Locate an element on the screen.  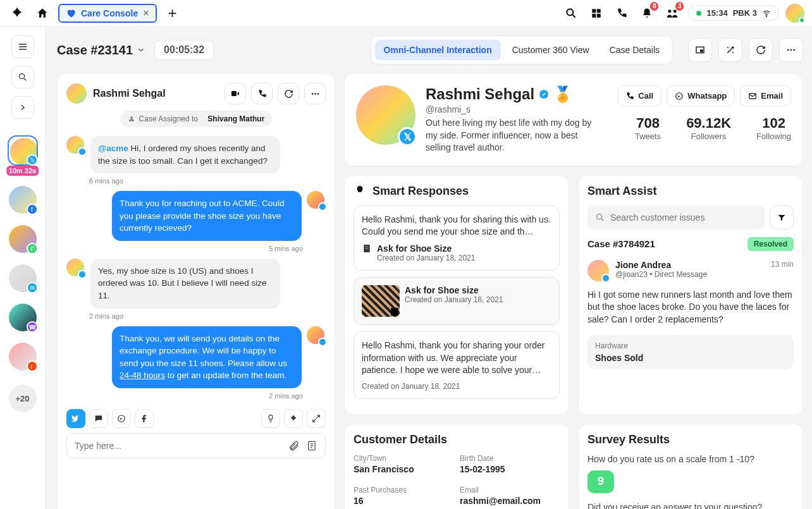
message-input-box is located at coordinates (196, 446).